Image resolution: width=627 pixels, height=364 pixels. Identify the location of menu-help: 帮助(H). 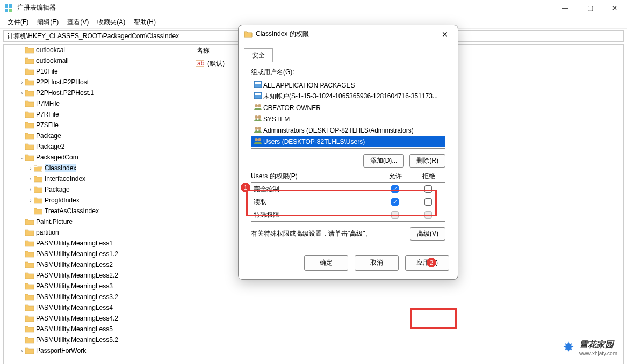
(145, 23).